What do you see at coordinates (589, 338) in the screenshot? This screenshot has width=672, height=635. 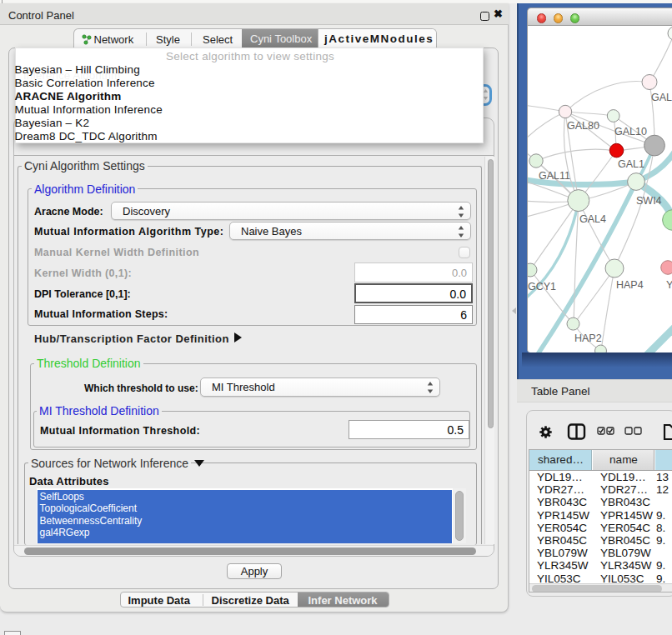 I see `svg-text: HAP2` at bounding box center [589, 338].